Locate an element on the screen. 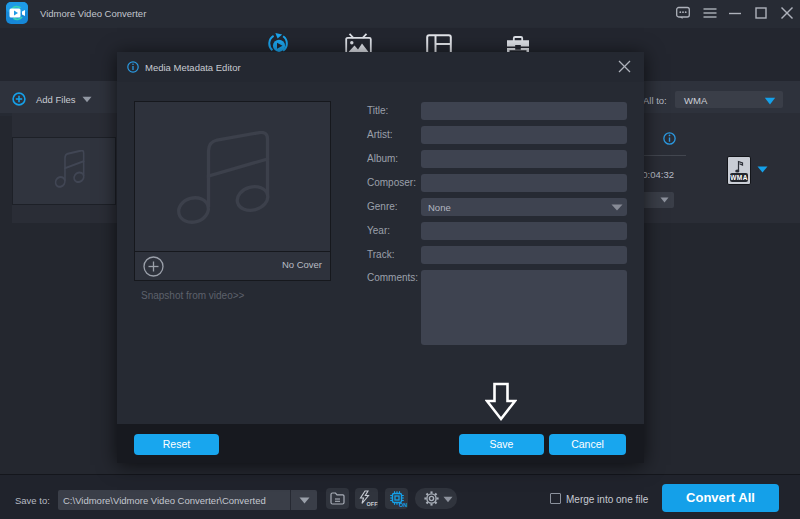 The width and height of the screenshot is (800, 519). svg-text: OFF is located at coordinates (373, 504).